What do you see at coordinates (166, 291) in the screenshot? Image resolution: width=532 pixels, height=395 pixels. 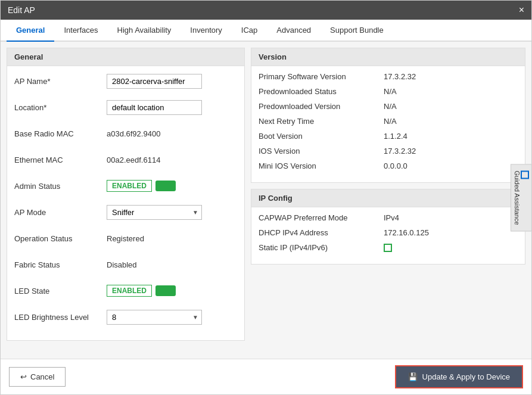 I see `led-state-switch` at bounding box center [166, 291].